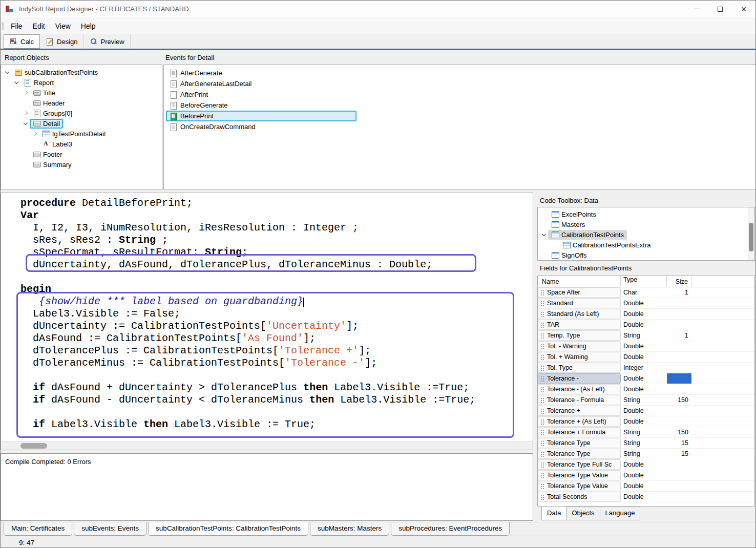  I want to click on field-row-tolerance-formula: Tolerance - FormulaString150, so click(646, 401).